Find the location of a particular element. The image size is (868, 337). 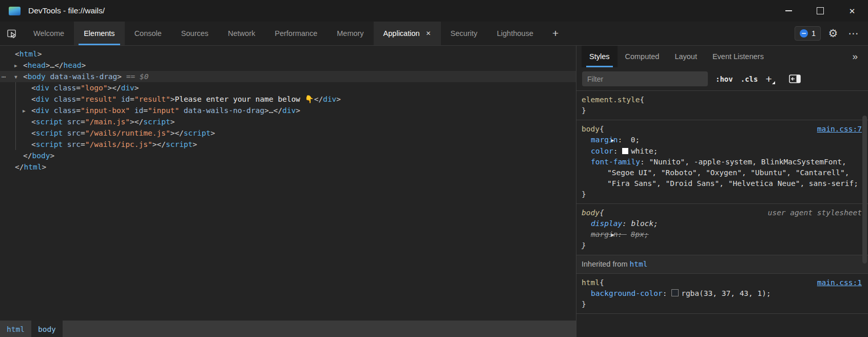

stylesheet-source-link: main.css:1 is located at coordinates (840, 283).